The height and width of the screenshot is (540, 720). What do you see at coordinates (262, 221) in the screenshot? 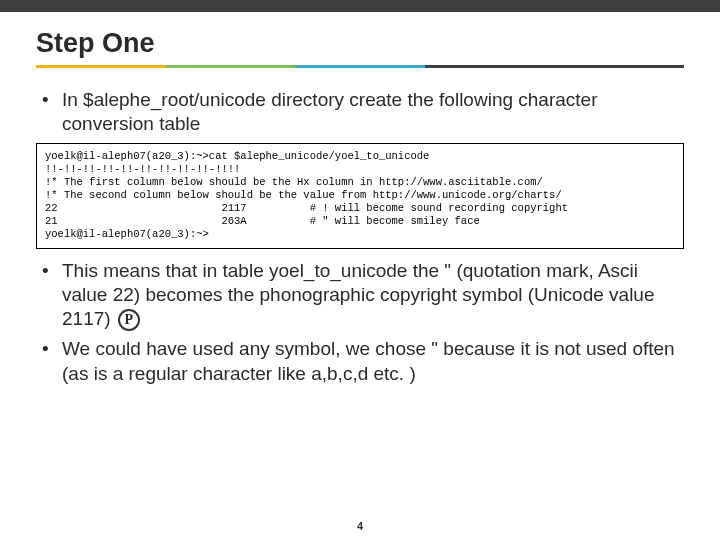
I see `code-line: 21 263A # " will become smiley face` at bounding box center [262, 221].